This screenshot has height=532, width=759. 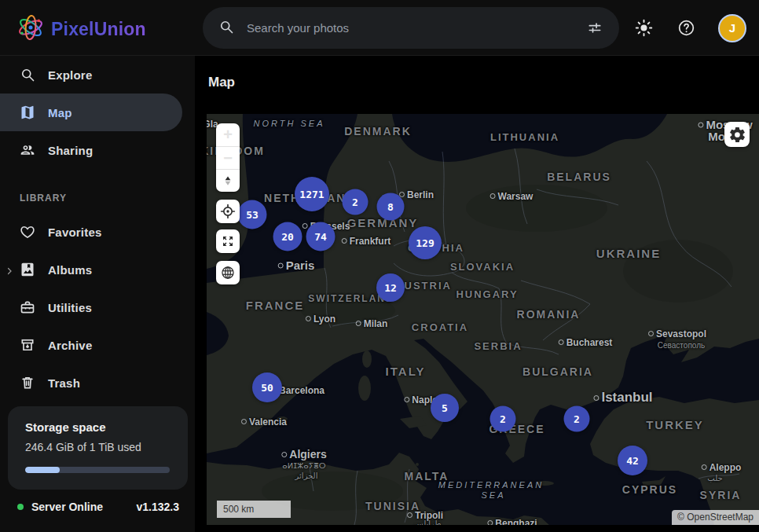 What do you see at coordinates (70, 75) in the screenshot?
I see `sidebar-item-label: Explore` at bounding box center [70, 75].